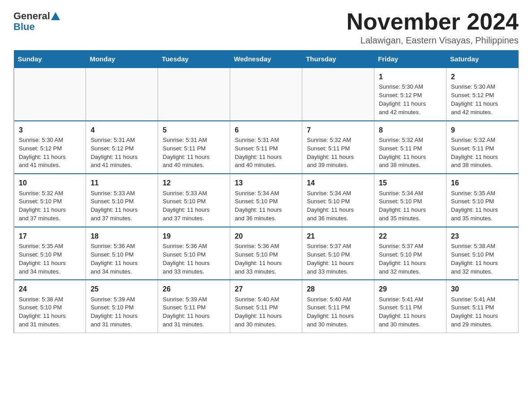 The height and width of the screenshot is (411, 532). I want to click on calendar-cell: 15Sunrise: 5:34 AMSunset: 5:10 PMDayligh…, so click(410, 201).